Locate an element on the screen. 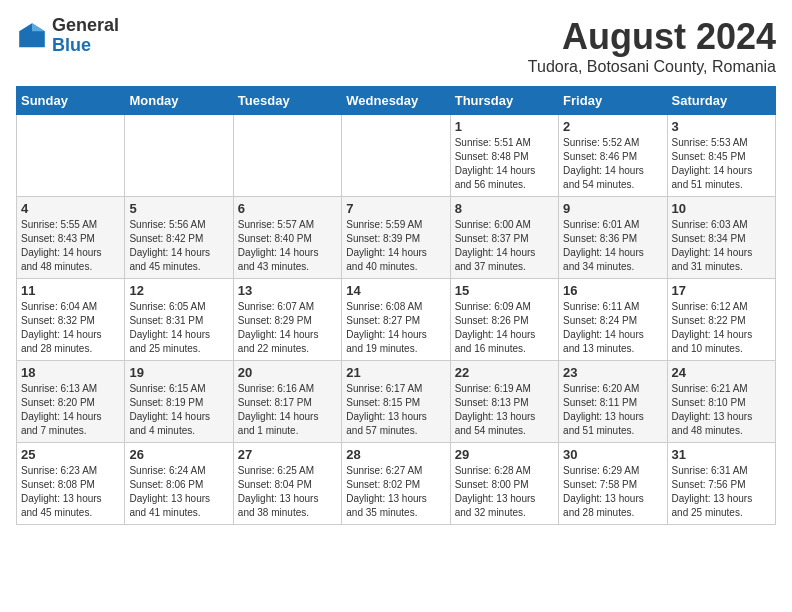 This screenshot has height=612, width=792. day-number: 30 is located at coordinates (612, 454).